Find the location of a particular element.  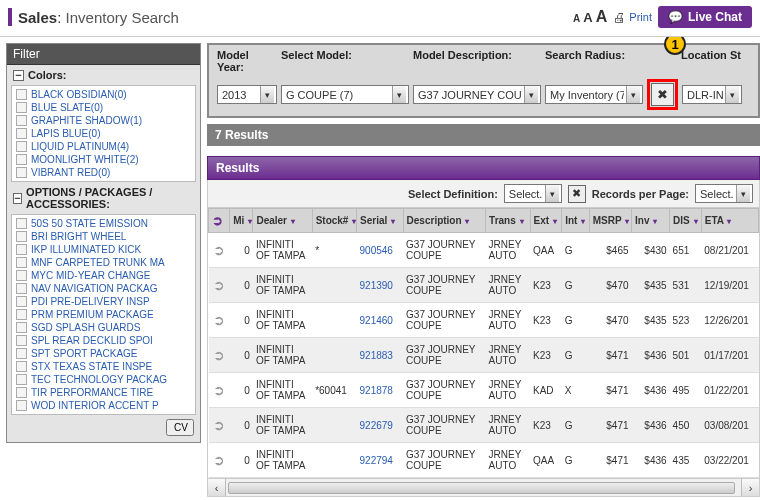

filter-option-item: PDI PRE-DELIVERY INSP is located at coordinates (104, 302).